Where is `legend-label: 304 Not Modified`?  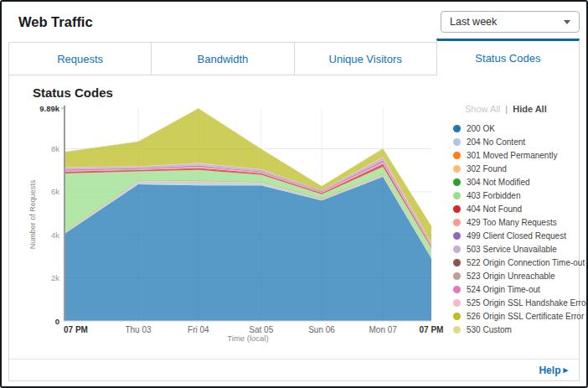
legend-label: 304 Not Modified is located at coordinates (498, 183).